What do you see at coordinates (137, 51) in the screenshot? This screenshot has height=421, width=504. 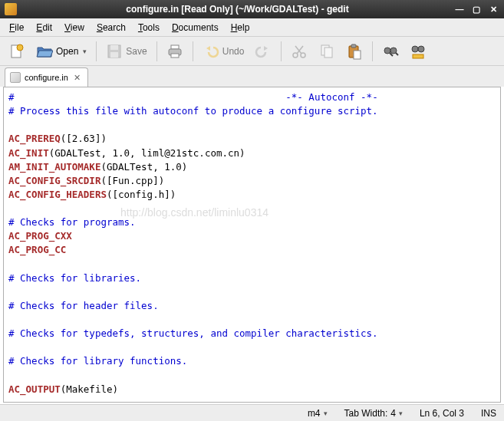 I see `save-label: Save` at bounding box center [137, 51].